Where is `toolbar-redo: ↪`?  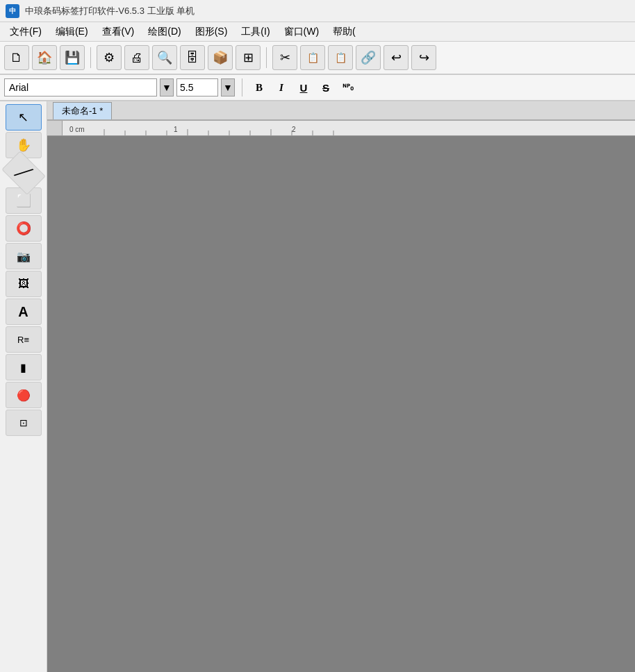 toolbar-redo: ↪ is located at coordinates (424, 58).